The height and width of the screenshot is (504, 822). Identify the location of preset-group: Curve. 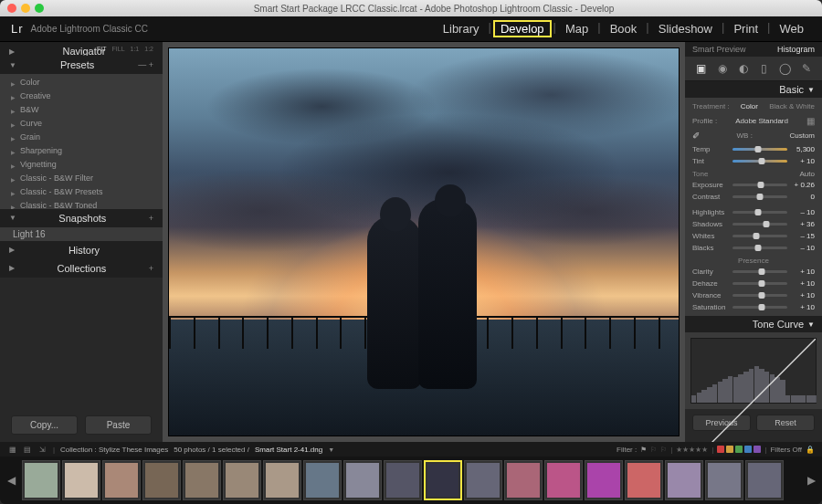
(81, 124).